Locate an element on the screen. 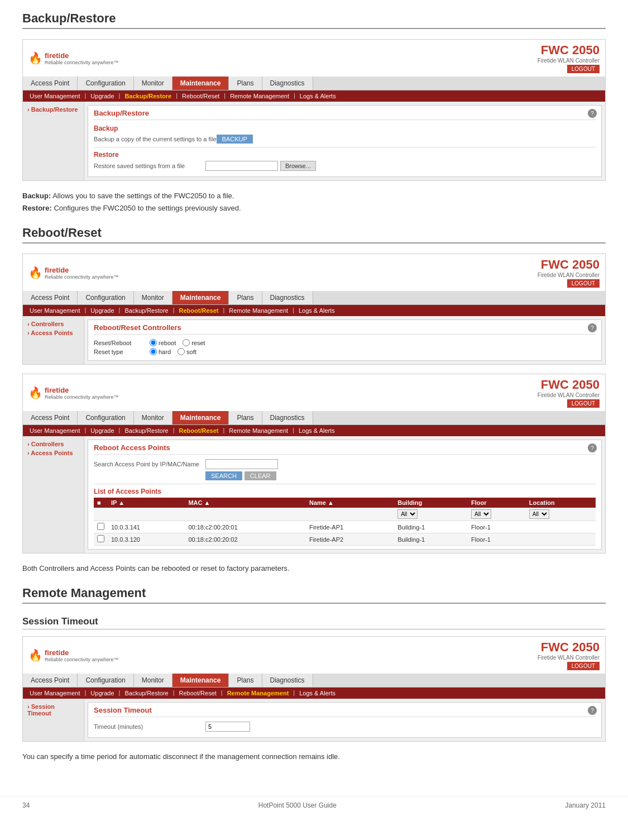  sub-logs-2: Logs & Alerts is located at coordinates (317, 311).